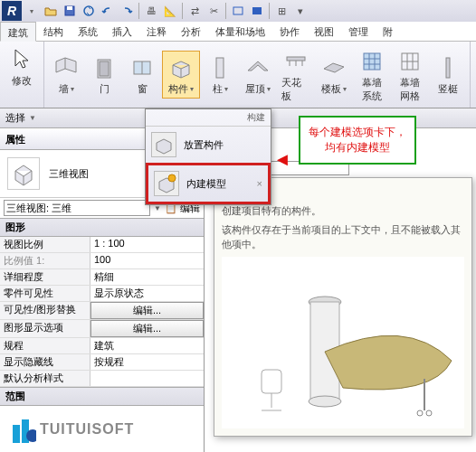  What do you see at coordinates (296, 75) in the screenshot?
I see `ceiling-button: 天花板` at bounding box center [296, 75].